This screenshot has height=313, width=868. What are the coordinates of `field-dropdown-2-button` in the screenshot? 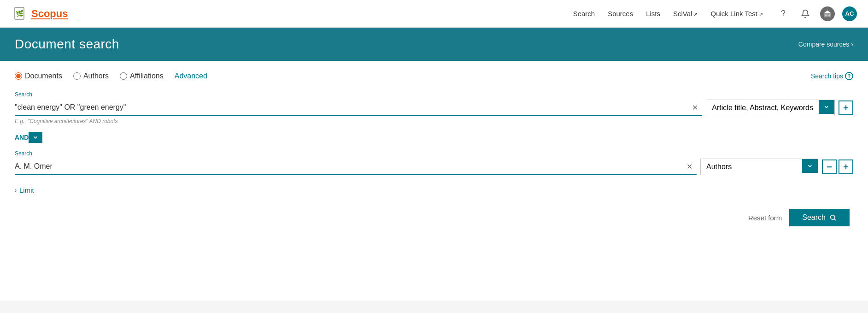 It's located at (810, 166).